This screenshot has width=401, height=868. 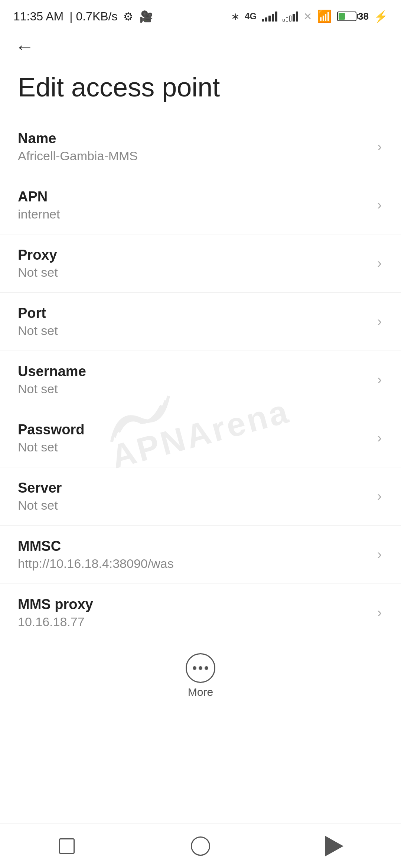 What do you see at coordinates (251, 16) in the screenshot?
I see `network-4g-icon: 4G` at bounding box center [251, 16].